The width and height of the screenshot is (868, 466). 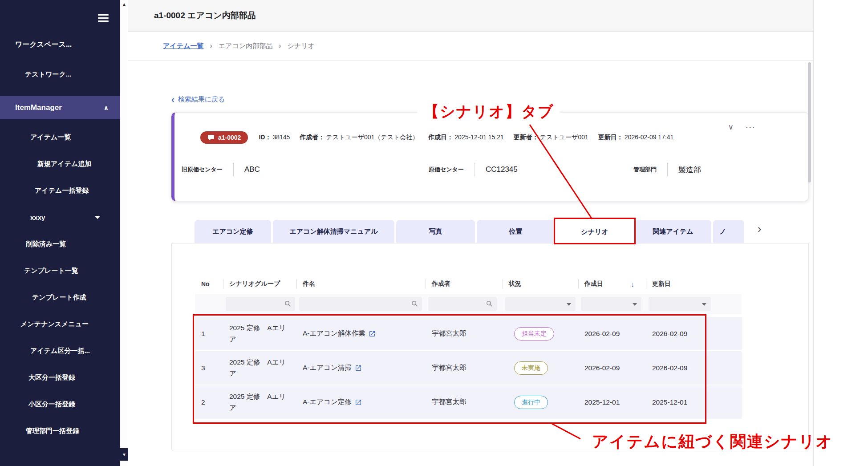 I want to click on cell-subject: A-エアコン定修, so click(x=361, y=402).